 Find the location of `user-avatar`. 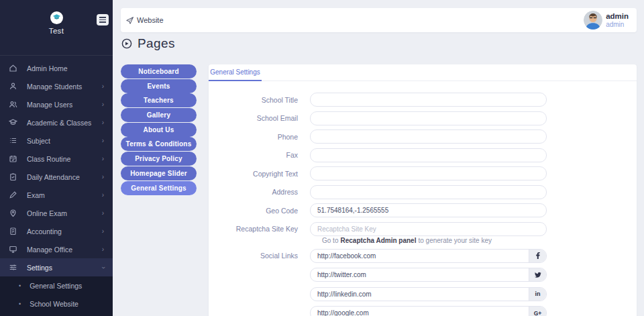

user-avatar is located at coordinates (593, 20).